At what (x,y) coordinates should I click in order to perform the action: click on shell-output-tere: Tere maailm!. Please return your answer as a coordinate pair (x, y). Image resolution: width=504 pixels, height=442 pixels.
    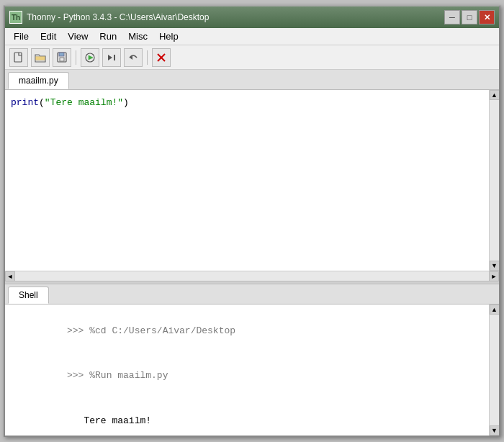
    Looking at the image, I should click on (109, 420).